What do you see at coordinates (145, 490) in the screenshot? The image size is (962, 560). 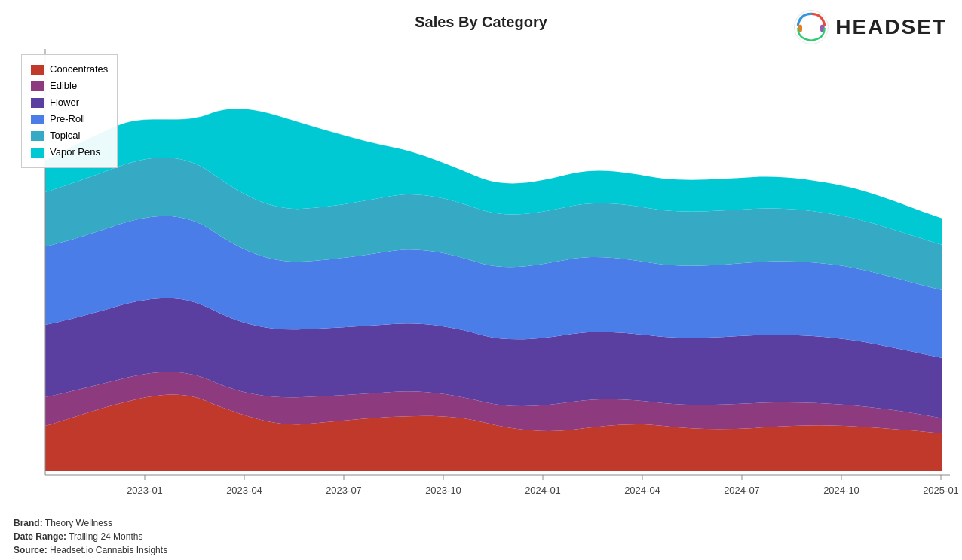 I see `x-label-1: 2023-01` at bounding box center [145, 490].